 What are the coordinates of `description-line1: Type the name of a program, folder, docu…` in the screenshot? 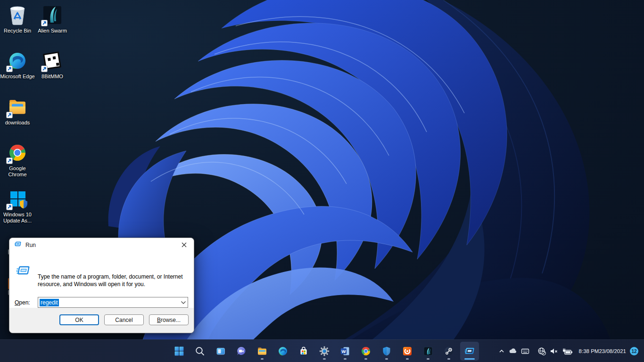 It's located at (110, 277).